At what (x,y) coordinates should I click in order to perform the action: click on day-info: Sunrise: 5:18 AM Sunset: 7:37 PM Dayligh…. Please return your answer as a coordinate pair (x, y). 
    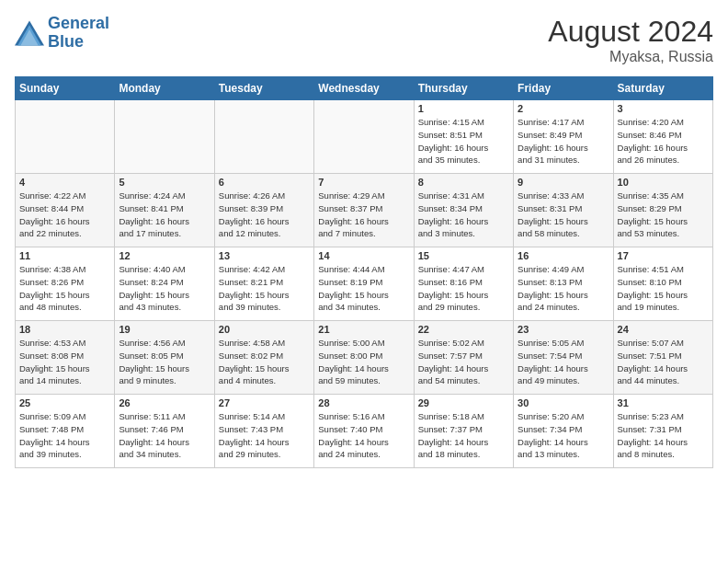
    Looking at the image, I should click on (463, 436).